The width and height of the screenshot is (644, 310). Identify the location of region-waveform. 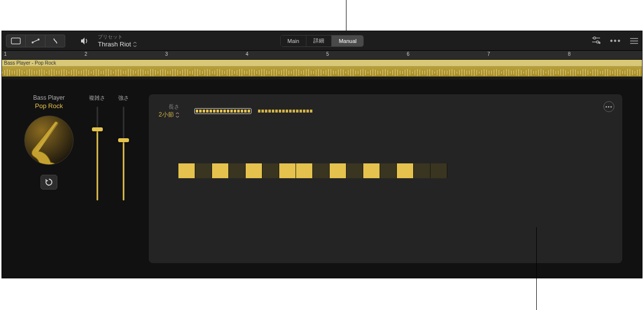
(322, 72).